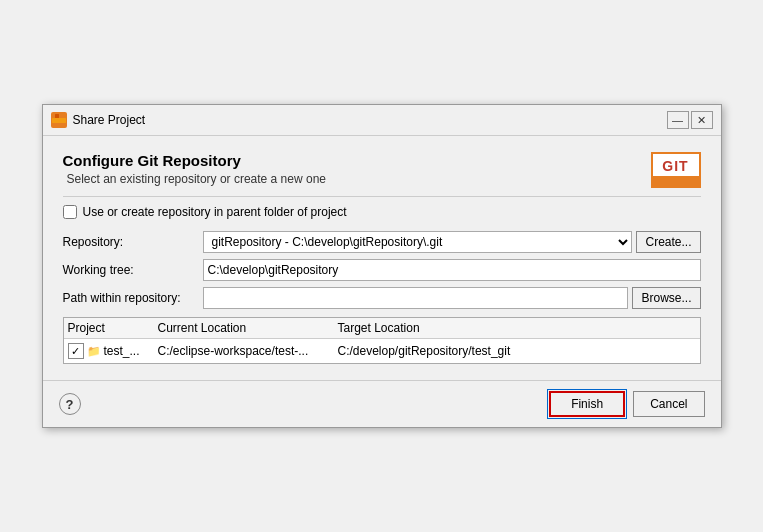  What do you see at coordinates (196, 179) in the screenshot?
I see `section-subtitle: Select an existing repository or create …` at bounding box center [196, 179].